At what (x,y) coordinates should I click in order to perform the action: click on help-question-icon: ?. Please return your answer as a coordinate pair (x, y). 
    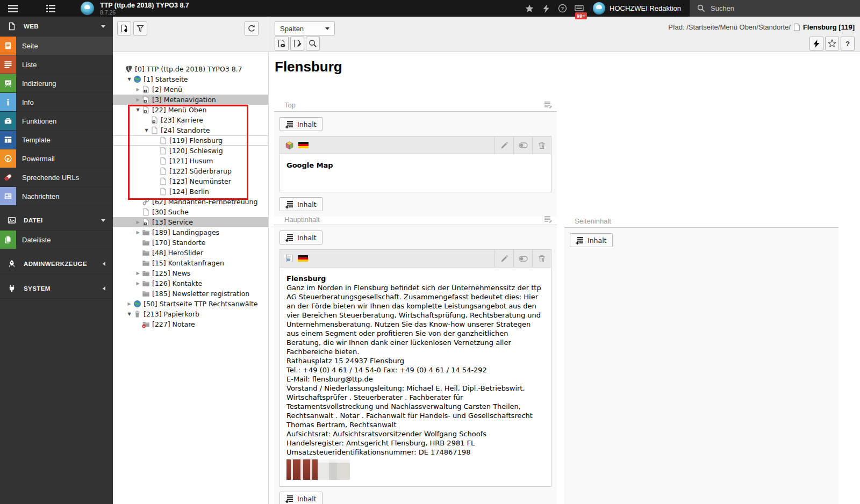
    Looking at the image, I should click on (848, 44).